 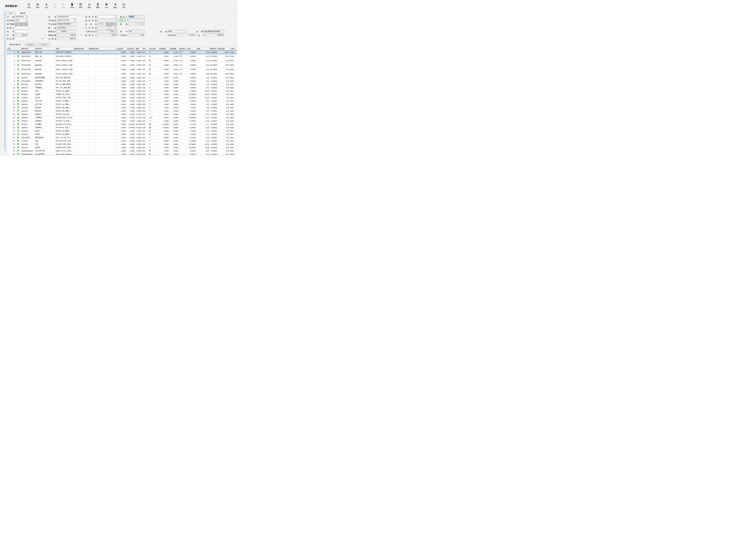 What do you see at coordinates (107, 7) in the screenshot?
I see `print-button: 打印` at bounding box center [107, 7].